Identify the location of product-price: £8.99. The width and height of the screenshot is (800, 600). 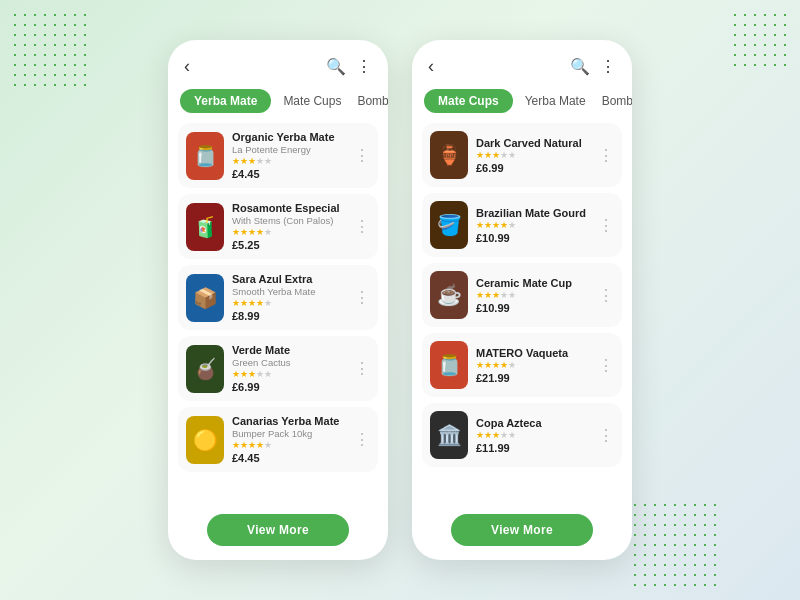
(289, 316).